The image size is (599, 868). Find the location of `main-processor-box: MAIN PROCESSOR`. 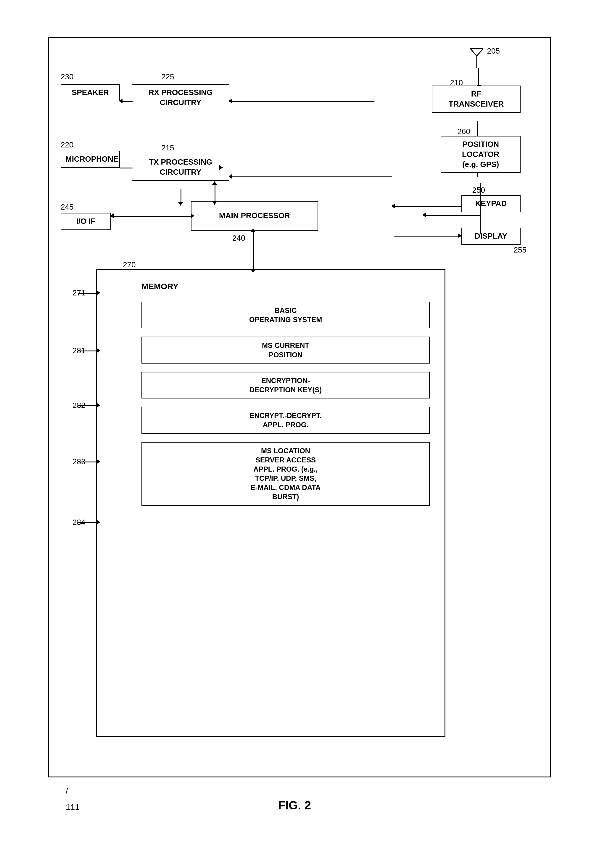

main-processor-box: MAIN PROCESSOR is located at coordinates (254, 215).